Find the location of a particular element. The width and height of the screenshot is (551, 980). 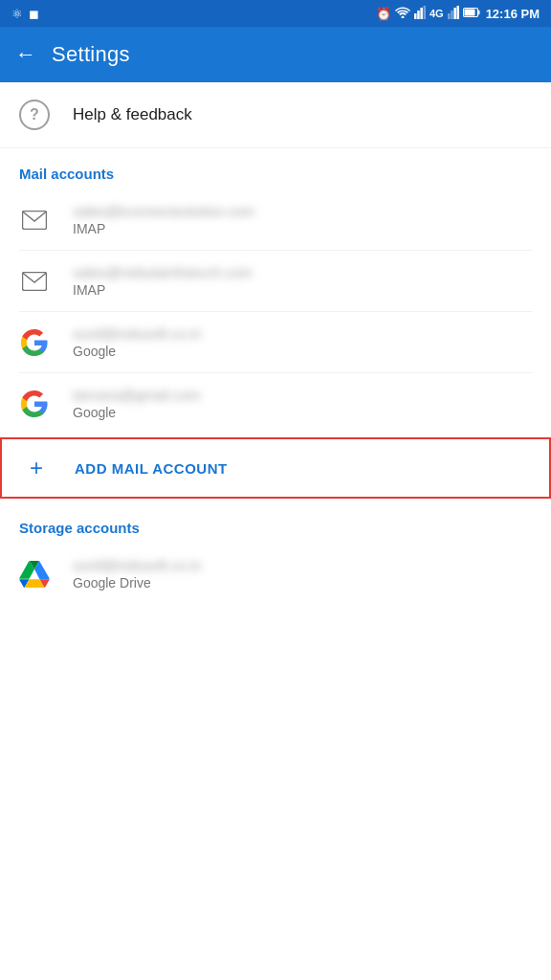

account-email-1: sales@iconnectsolution.com is located at coordinates (164, 211).